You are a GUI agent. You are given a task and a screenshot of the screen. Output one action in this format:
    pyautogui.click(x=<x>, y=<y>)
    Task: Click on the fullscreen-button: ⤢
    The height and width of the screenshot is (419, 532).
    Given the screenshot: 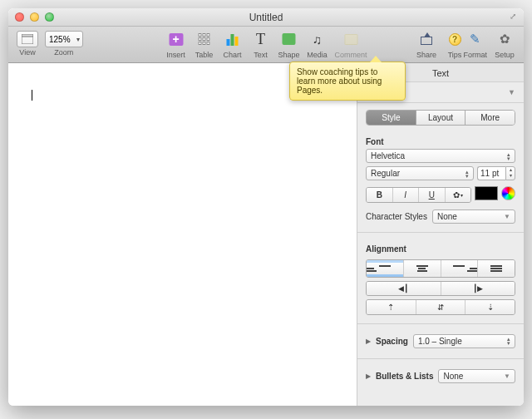 What is the action you would take?
    pyautogui.click(x=513, y=17)
    